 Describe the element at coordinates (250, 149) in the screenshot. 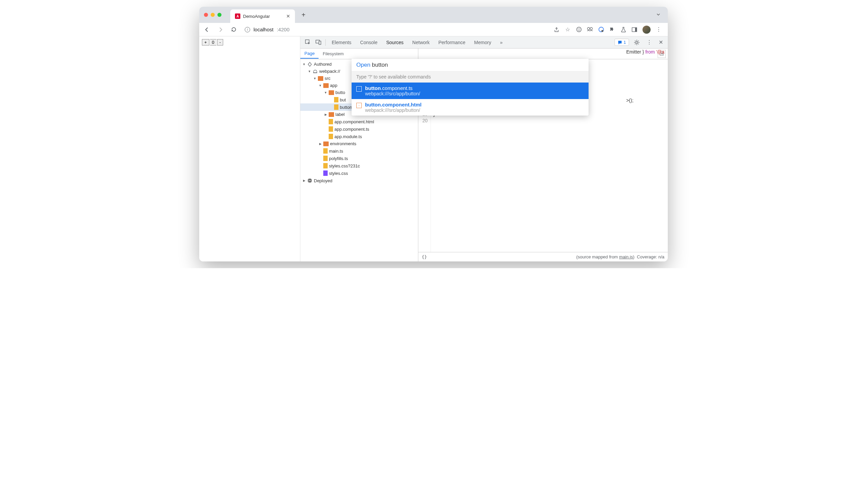

I see `page-content: +0-` at that location.